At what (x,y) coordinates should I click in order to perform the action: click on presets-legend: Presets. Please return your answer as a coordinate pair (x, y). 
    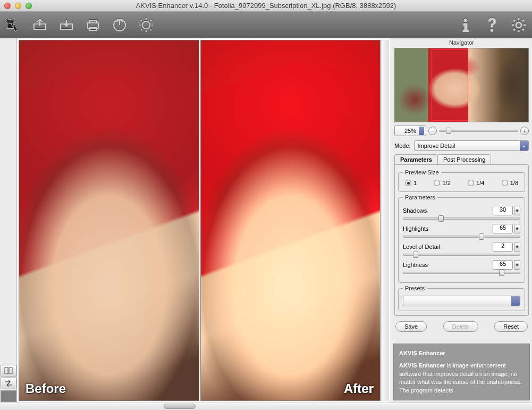
    Looking at the image, I should click on (415, 288).